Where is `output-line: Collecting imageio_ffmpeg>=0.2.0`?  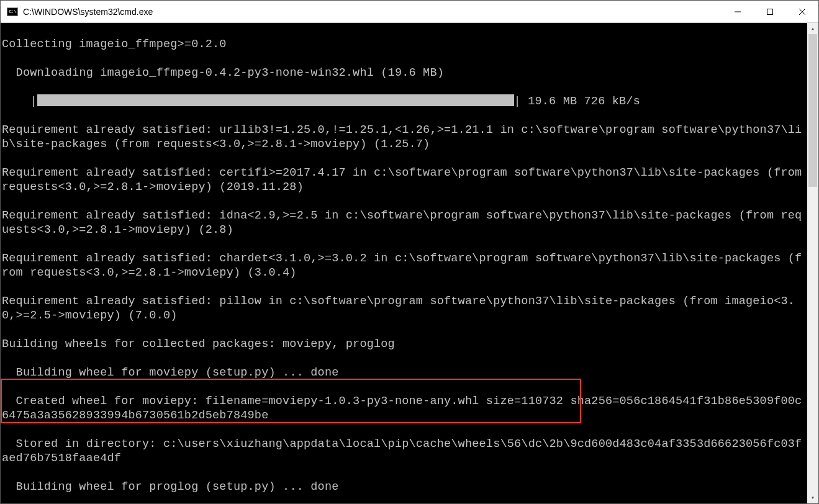
output-line: Collecting imageio_ffmpeg>=0.2.0 is located at coordinates (404, 45).